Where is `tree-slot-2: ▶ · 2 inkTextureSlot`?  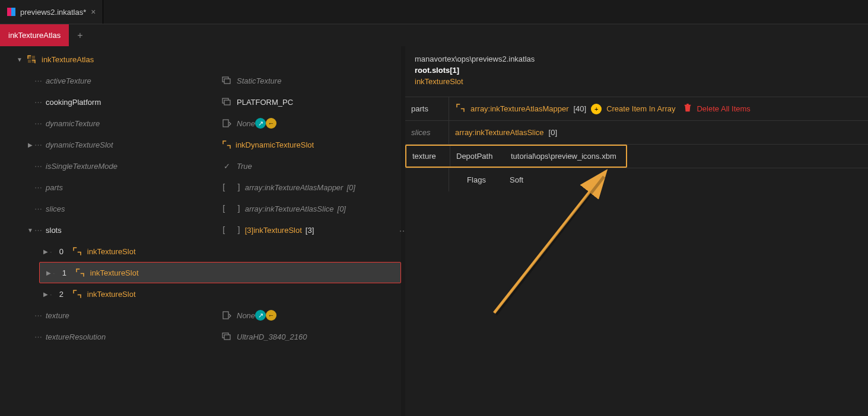
tree-slot-2: ▶ · 2 inkTextureSlot is located at coordinates (201, 294).